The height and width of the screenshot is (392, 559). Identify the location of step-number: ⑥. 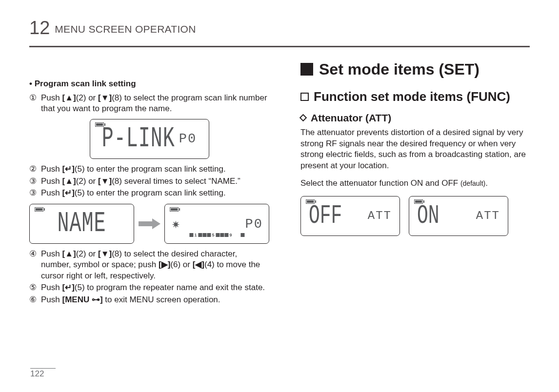
(35, 300).